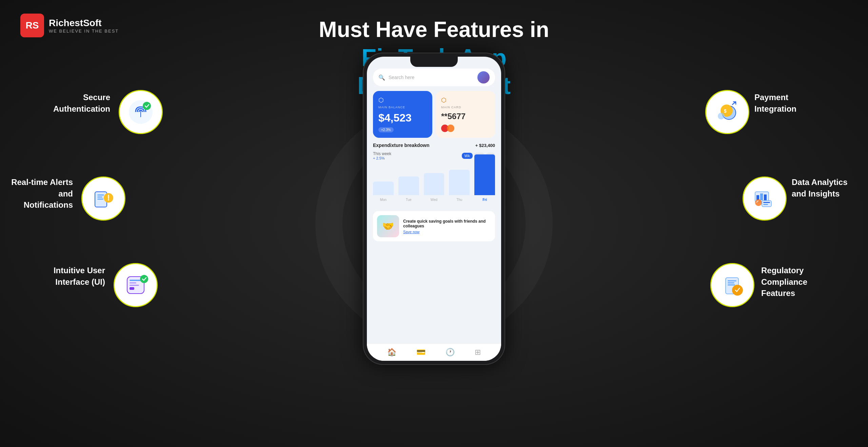 The width and height of the screenshot is (868, 447). I want to click on bar-thu-label: Thu, so click(459, 200).